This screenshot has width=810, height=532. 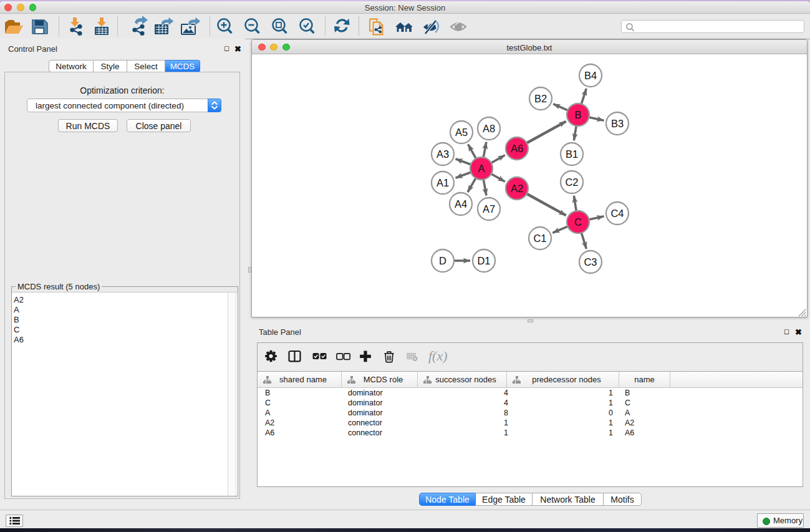 I want to click on svg-text: C, so click(x=578, y=222).